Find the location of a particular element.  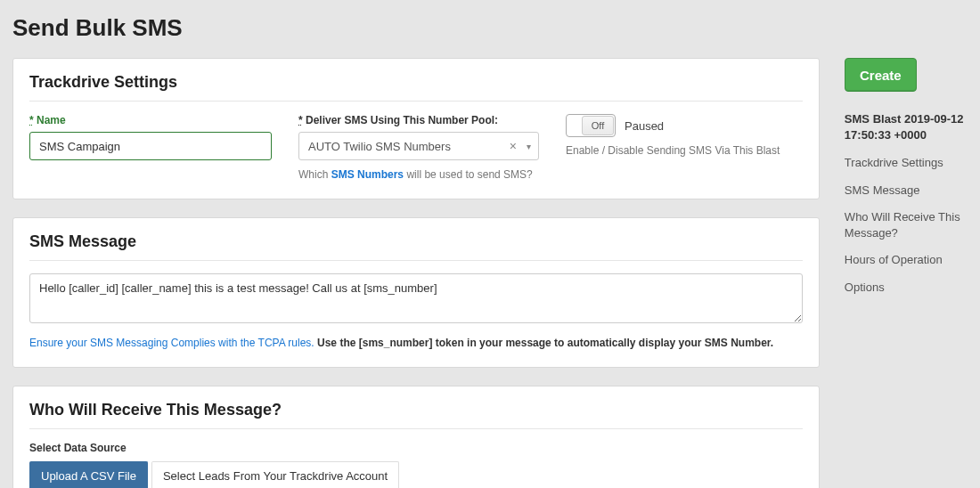

pool-help-pre: Which is located at coordinates (315, 175).